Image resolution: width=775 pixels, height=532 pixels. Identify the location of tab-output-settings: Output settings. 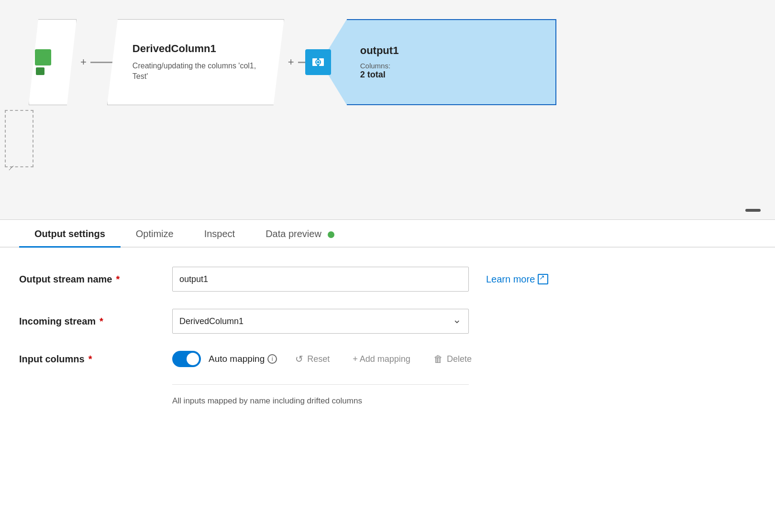
(70, 234).